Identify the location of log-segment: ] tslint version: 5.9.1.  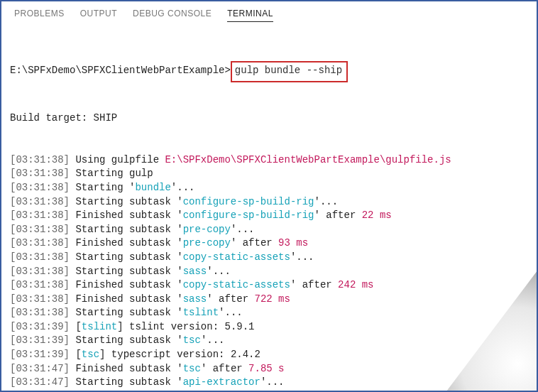
(186, 327).